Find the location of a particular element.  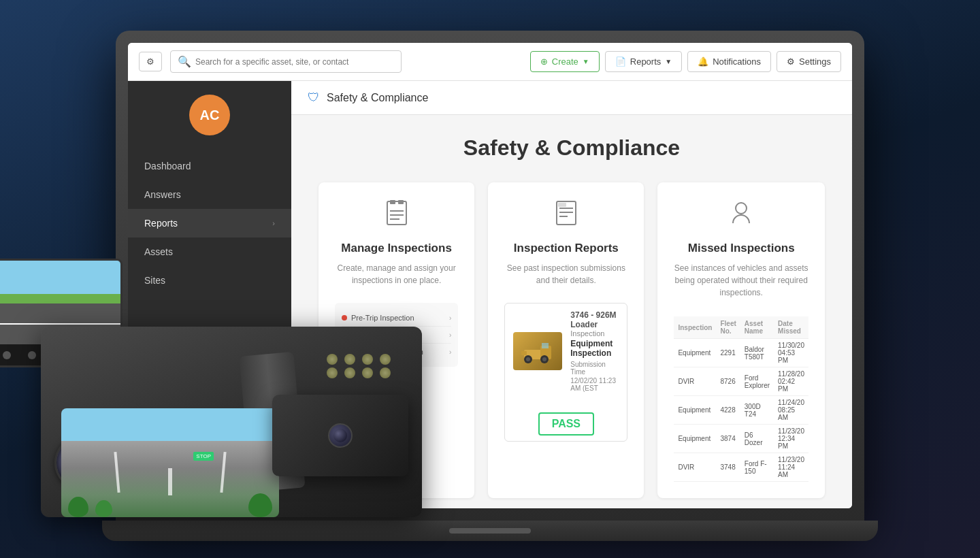

notifications-button: 🔔 Notifications is located at coordinates (730, 61).